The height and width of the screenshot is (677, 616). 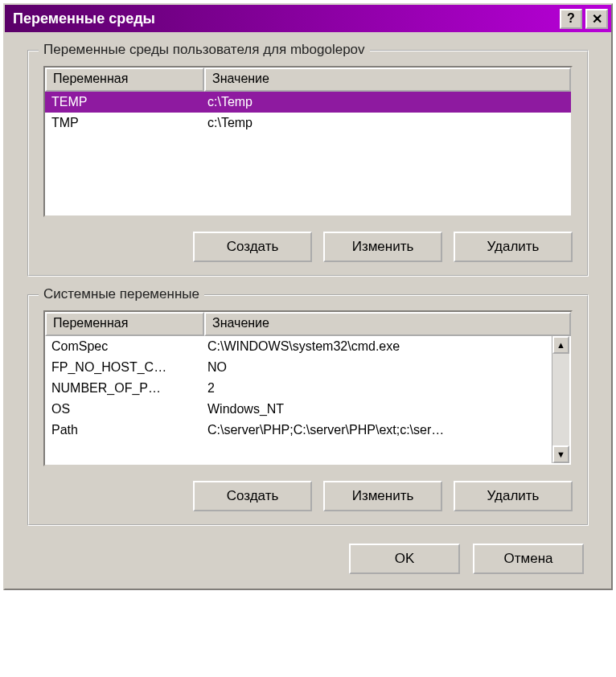 I want to click on user-header-value: Значение, so click(x=388, y=80).